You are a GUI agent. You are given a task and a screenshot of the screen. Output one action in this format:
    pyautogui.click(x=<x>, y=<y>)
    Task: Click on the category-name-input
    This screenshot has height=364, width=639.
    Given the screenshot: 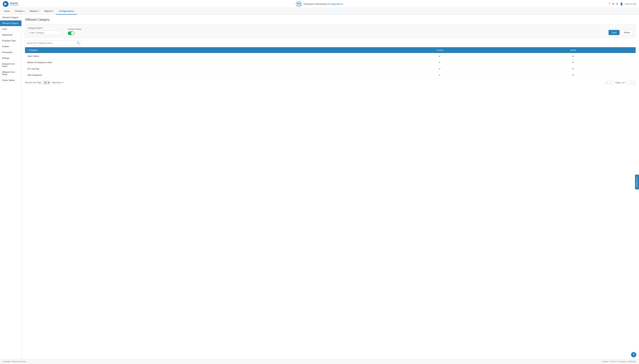 What is the action you would take?
    pyautogui.click(x=45, y=32)
    